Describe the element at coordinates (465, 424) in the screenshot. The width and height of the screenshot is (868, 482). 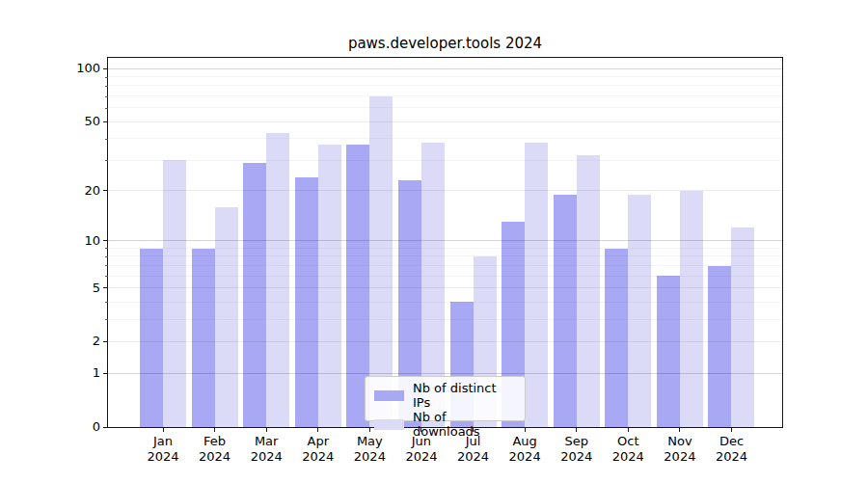
I see `legend-label-downloads: Nb of downloads` at that location.